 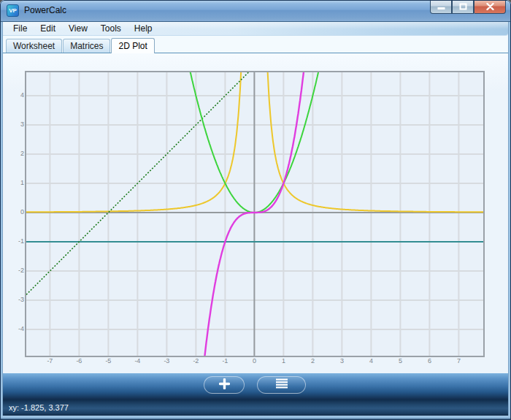 What do you see at coordinates (137, 361) in the screenshot?
I see `x-tick-label: -4` at bounding box center [137, 361].